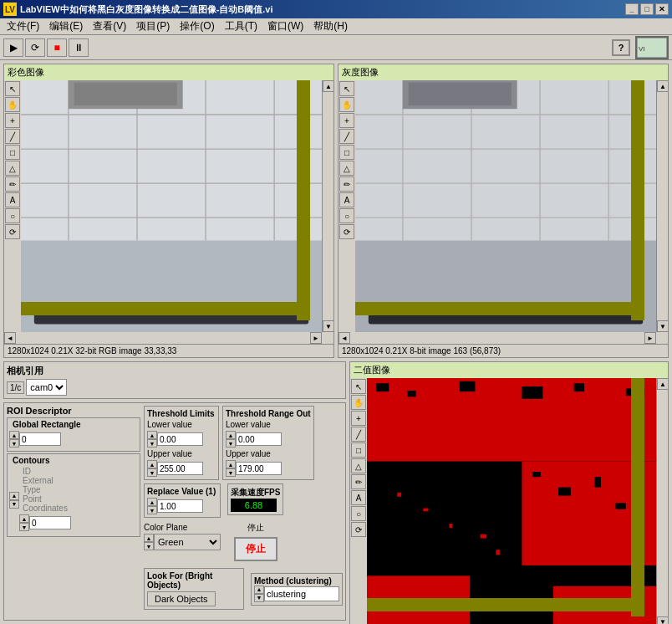  What do you see at coordinates (13, 232) in the screenshot?
I see `tool-rotate: ⟳` at bounding box center [13, 232].